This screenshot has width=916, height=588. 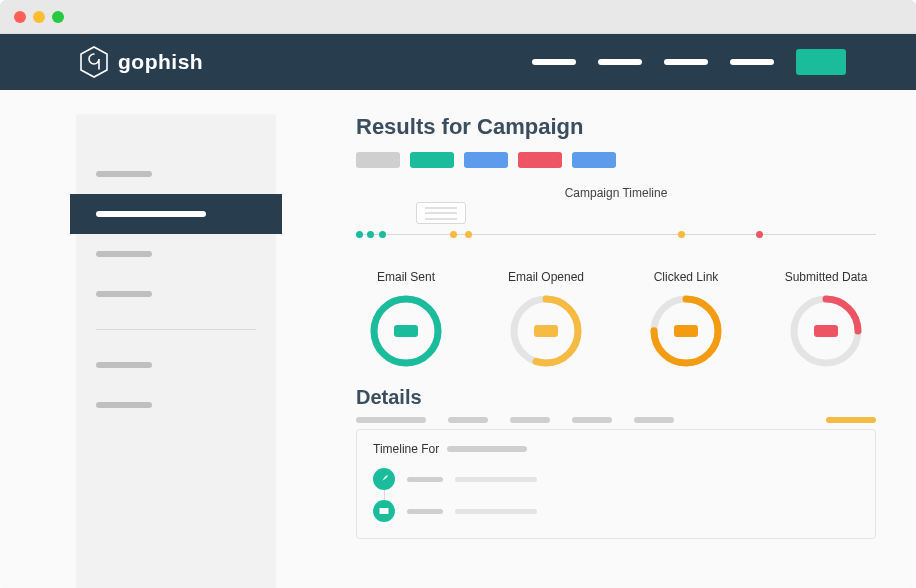 What do you see at coordinates (406, 449) in the screenshot?
I see `timeline-for-label: Timeline For` at bounding box center [406, 449].